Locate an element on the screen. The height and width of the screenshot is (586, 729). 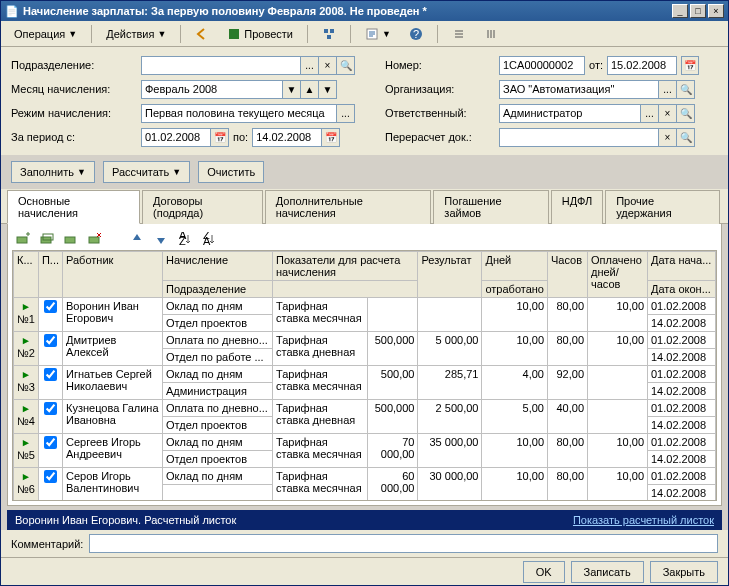
tab-ndfl: НДФЛ is located at coordinates (577, 207).